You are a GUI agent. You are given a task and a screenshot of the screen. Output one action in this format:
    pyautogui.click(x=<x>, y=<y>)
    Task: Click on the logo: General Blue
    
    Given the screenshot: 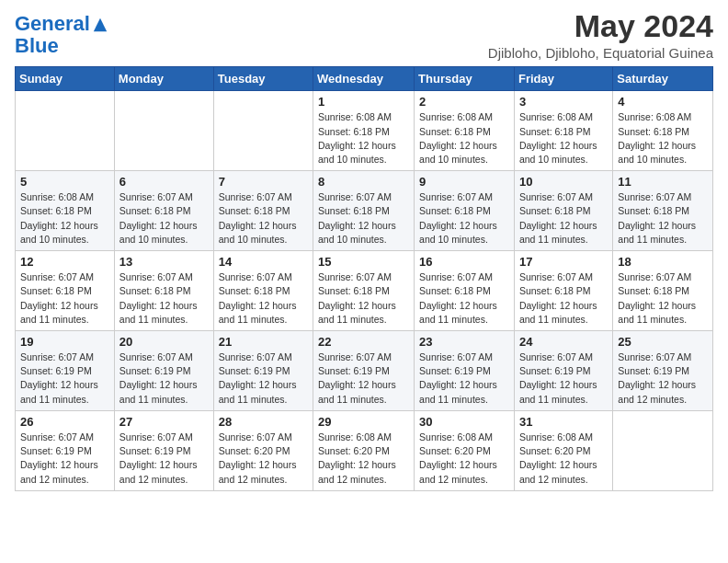 What is the action you would take?
    pyautogui.click(x=62, y=35)
    